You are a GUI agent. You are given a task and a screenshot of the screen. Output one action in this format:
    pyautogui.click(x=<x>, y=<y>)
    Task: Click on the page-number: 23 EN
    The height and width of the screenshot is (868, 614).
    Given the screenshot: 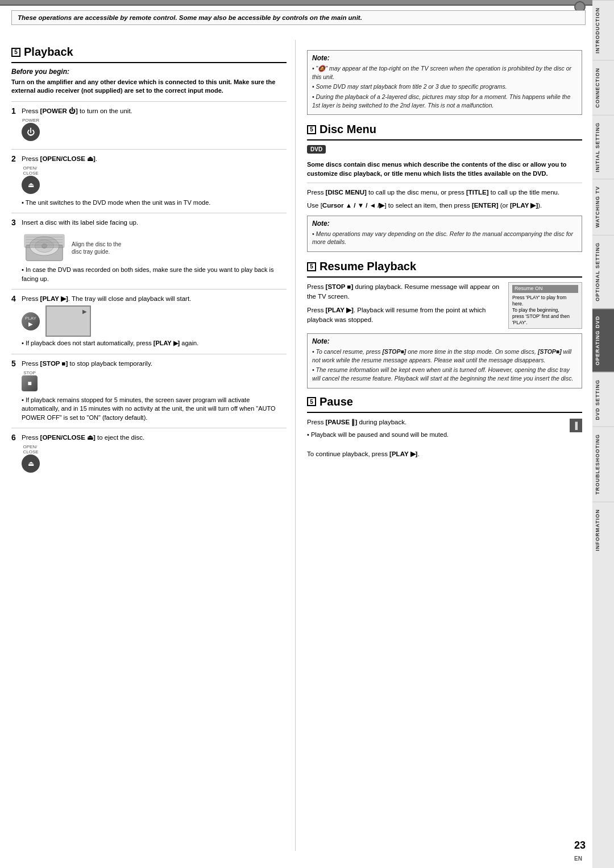 What is the action you would take?
    pyautogui.click(x=580, y=852)
    